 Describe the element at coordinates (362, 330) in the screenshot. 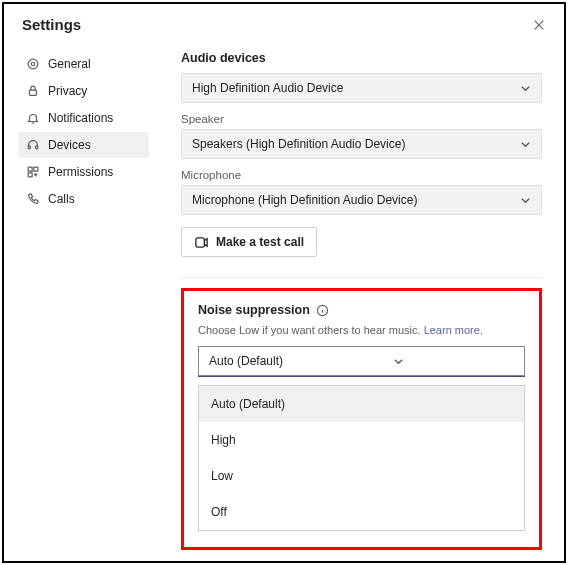

I see `noise-suppression-help: Choose Low if you want others to hear mu…` at that location.